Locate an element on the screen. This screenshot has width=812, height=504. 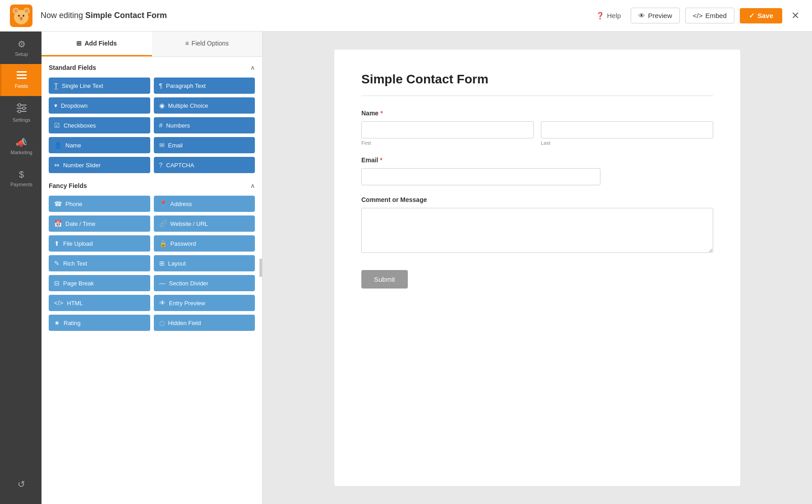
topbar-actions: ❓ Help 👁 Preview </> Embed ✓ Save ✕ is located at coordinates (697, 15).